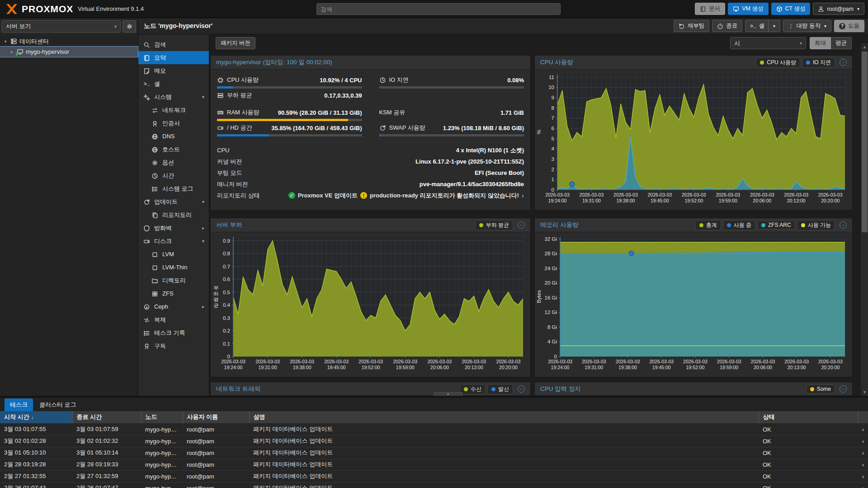 The width and height of the screenshot is (868, 488). What do you see at coordinates (692, 26) in the screenshot?
I see `reboot-button: 재부팅` at bounding box center [692, 26].